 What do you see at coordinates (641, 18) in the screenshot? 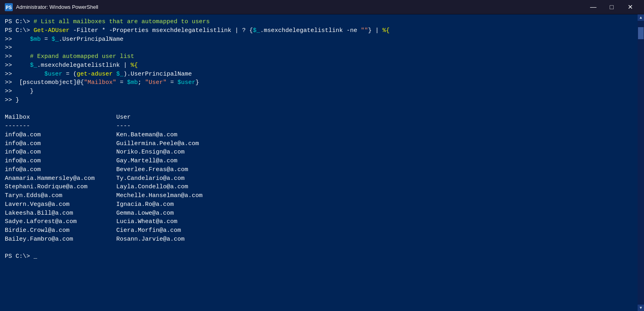
I see `scroll-up-arrow: ▲` at bounding box center [641, 18].